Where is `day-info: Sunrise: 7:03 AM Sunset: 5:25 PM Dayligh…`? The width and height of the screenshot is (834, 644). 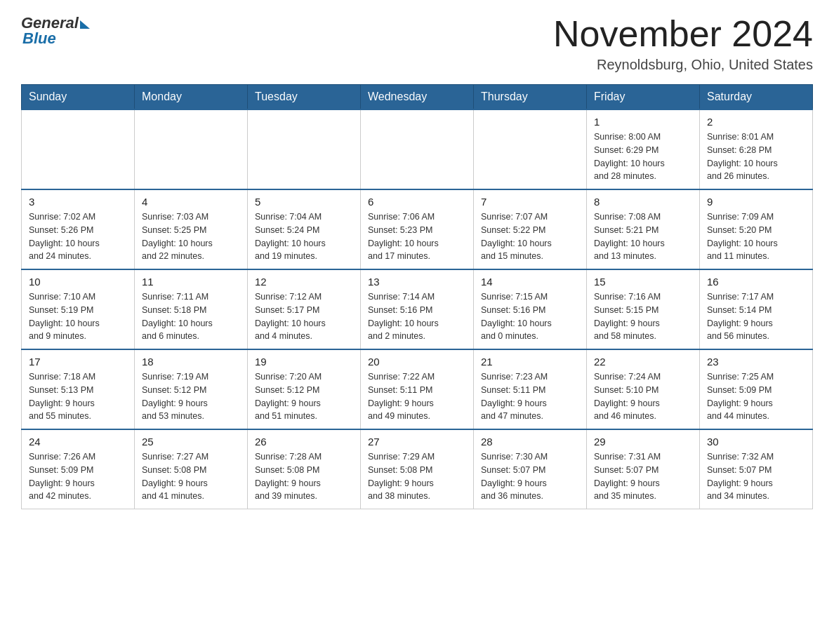 day-info: Sunrise: 7:03 AM Sunset: 5:25 PM Dayligh… is located at coordinates (191, 237).